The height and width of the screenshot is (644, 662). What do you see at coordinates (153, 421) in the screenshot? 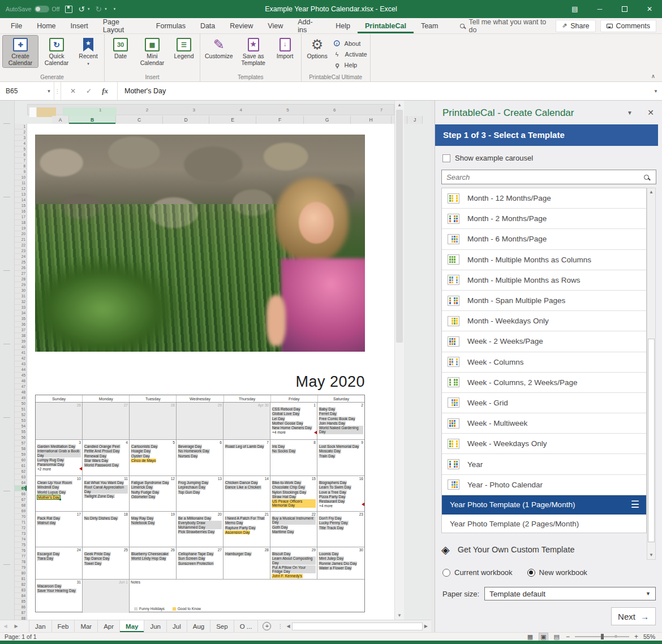
I see `calendar-day-cell: 28` at bounding box center [153, 421].